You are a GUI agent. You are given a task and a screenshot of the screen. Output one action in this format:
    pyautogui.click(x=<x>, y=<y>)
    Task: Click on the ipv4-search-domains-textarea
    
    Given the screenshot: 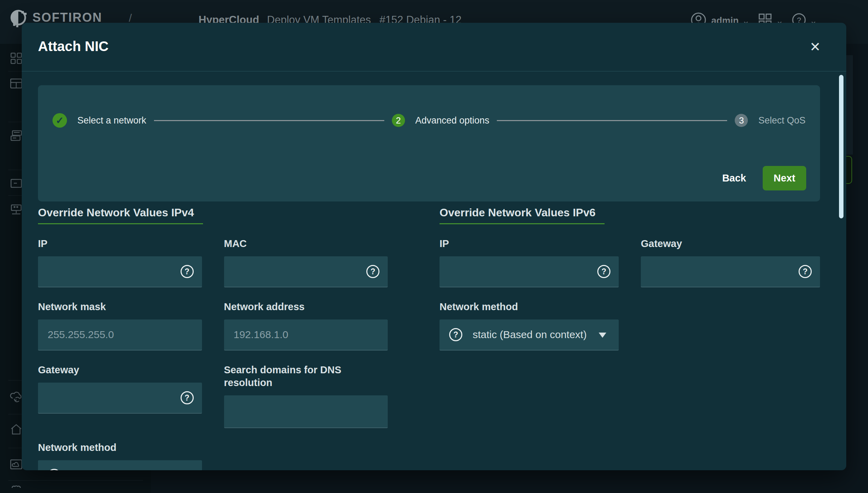 What is the action you would take?
    pyautogui.click(x=306, y=411)
    